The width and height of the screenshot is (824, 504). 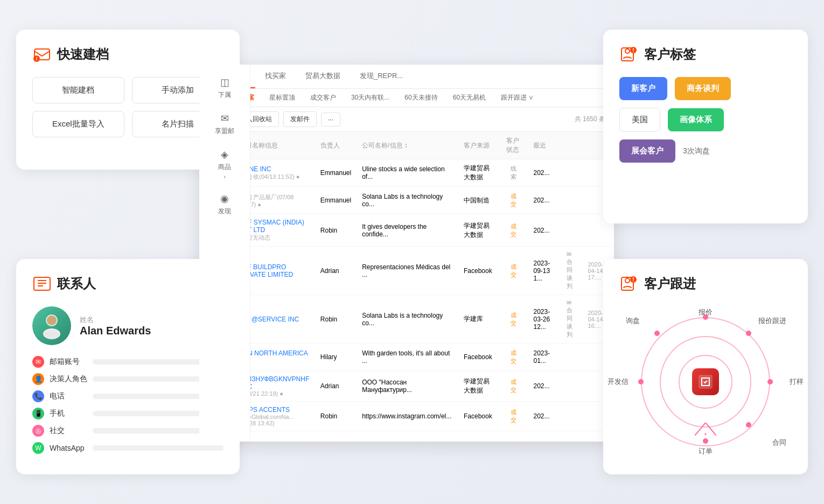 What do you see at coordinates (706, 54) in the screenshot?
I see `customer-tag-title: ! 客户标签` at bounding box center [706, 54].